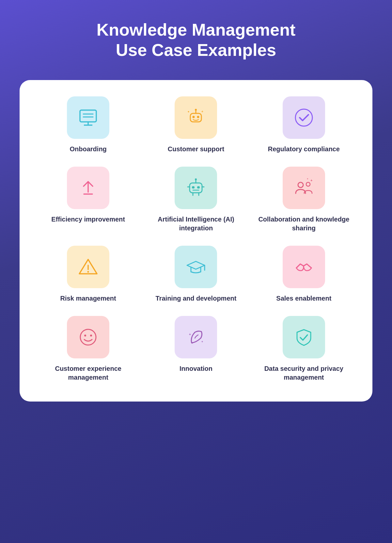 This screenshot has height=543, width=392. Describe the element at coordinates (196, 188) in the screenshot. I see `ai-icon-box` at that location.